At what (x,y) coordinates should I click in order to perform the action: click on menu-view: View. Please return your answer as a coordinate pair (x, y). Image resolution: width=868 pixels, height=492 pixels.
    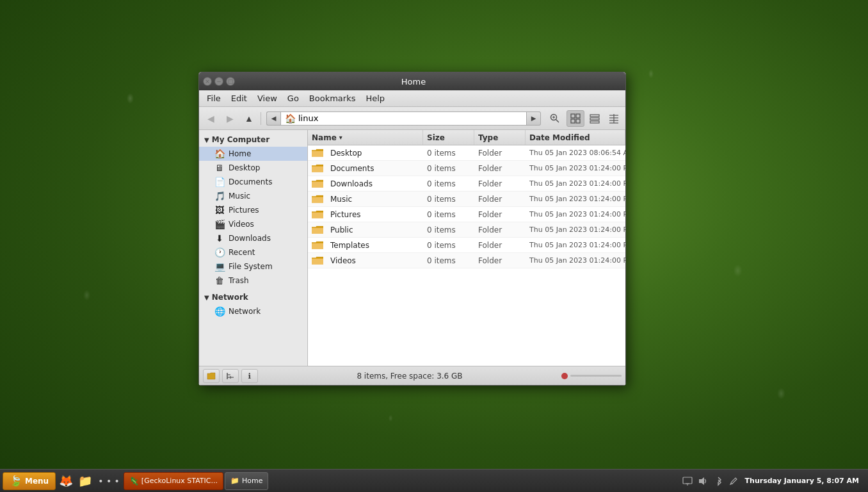
    Looking at the image, I should click on (268, 99).